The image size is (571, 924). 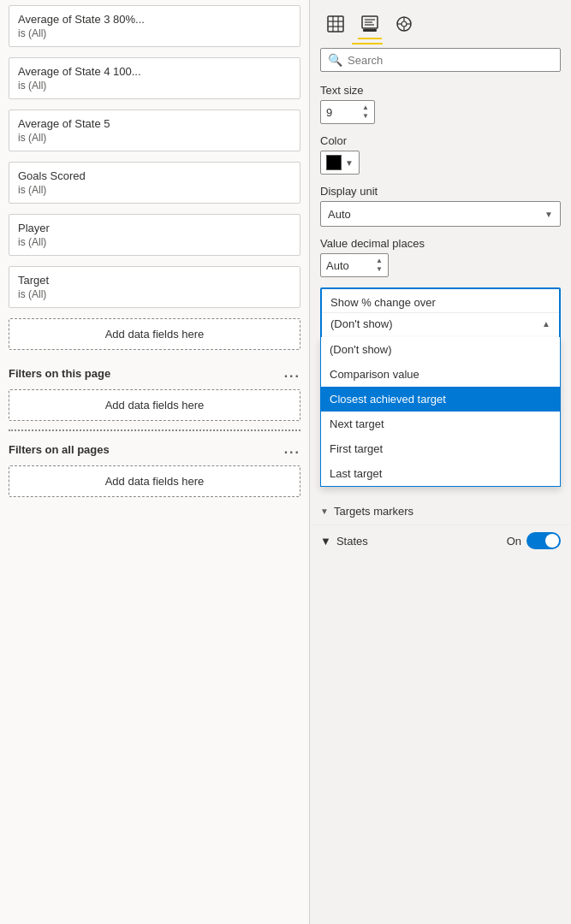 I want to click on color-label: Color, so click(x=440, y=140).